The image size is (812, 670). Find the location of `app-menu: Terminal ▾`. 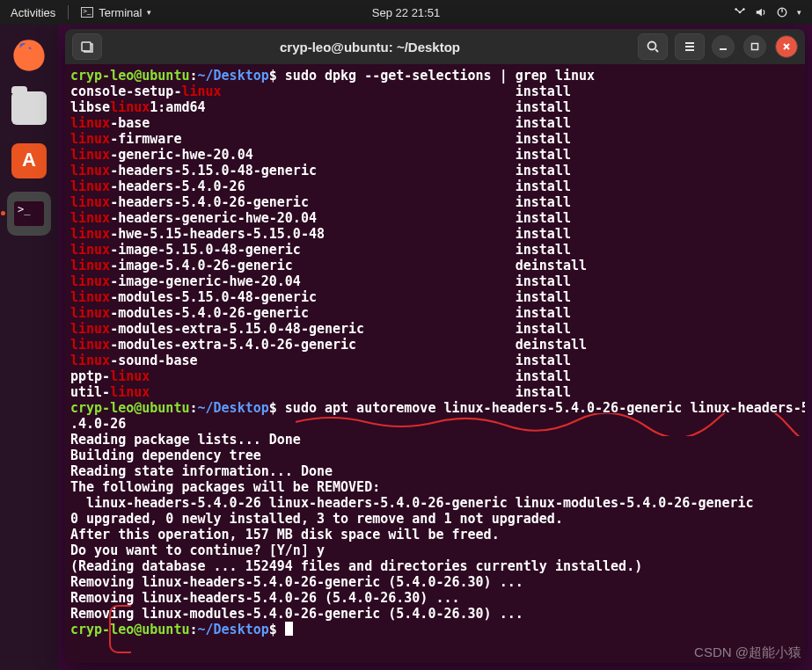

app-menu: Terminal ▾ is located at coordinates (116, 12).